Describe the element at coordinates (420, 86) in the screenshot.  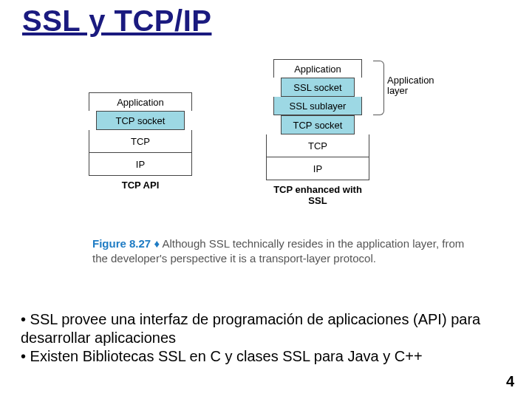
I see `bracket-label: Application layer` at that location.